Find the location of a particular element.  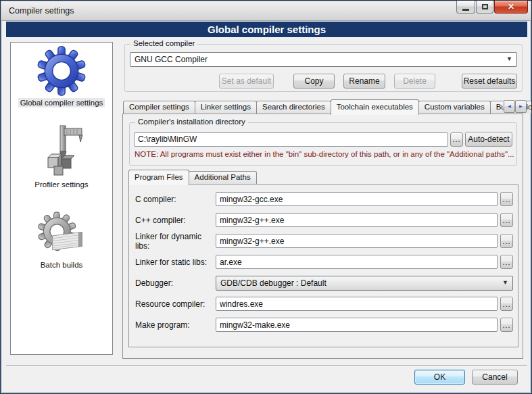

toolchain-row-linker-dynamic: Linker for dynamic libs: ... is located at coordinates (324, 241).